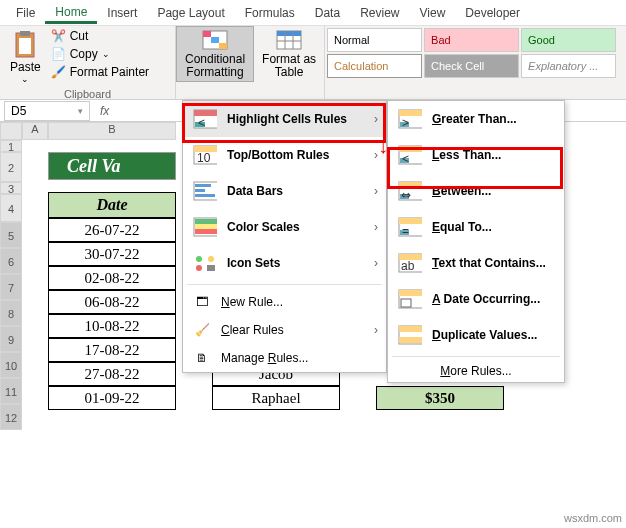 This screenshot has height=528, width=626. What do you see at coordinates (215, 41) in the screenshot?
I see `conditional-formatting-icon` at bounding box center [215, 41].